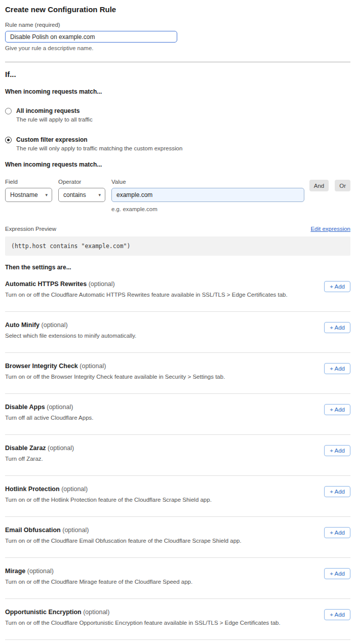 The height and width of the screenshot is (644, 357). Describe the element at coordinates (33, 530) in the screenshot. I see `setting-title: Email Obfuscation` at that location.